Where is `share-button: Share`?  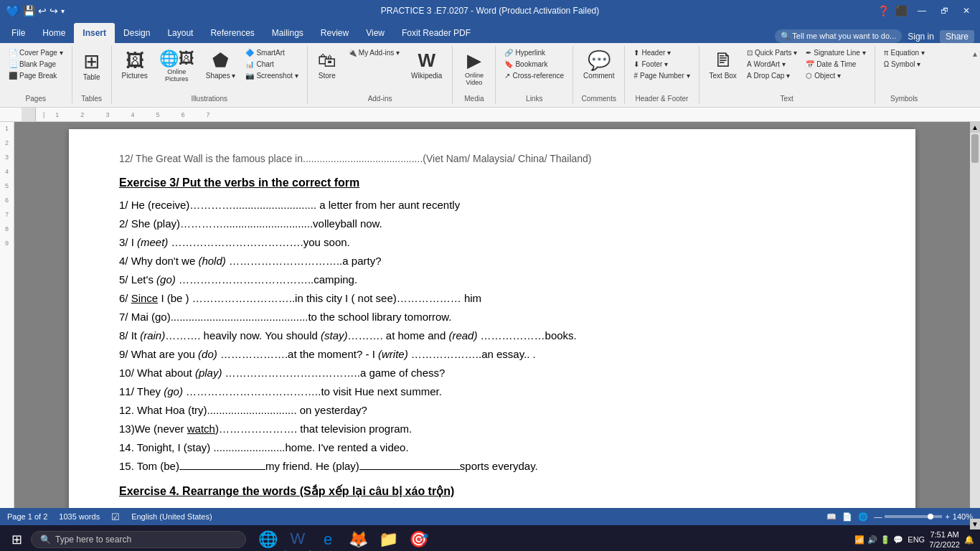 share-button: Share is located at coordinates (957, 37).